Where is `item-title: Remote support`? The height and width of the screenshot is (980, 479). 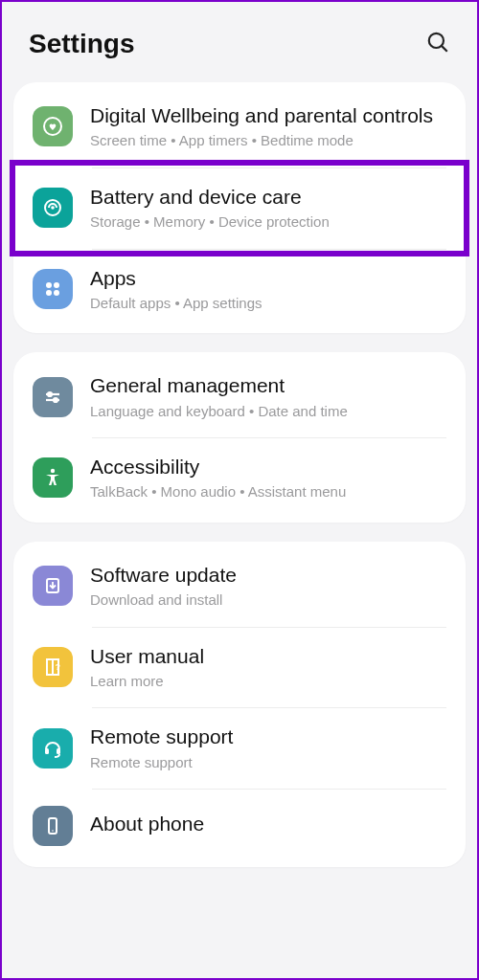 item-title: Remote support is located at coordinates (268, 737).